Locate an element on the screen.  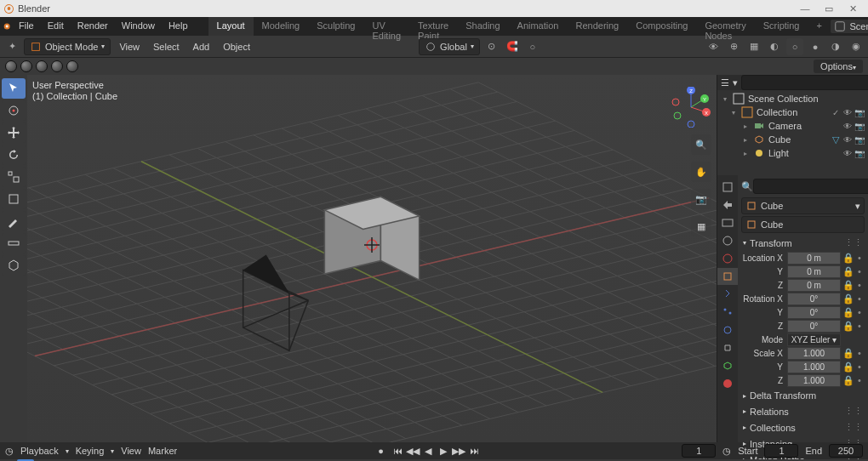
ptab-modifier is located at coordinates (728, 294).